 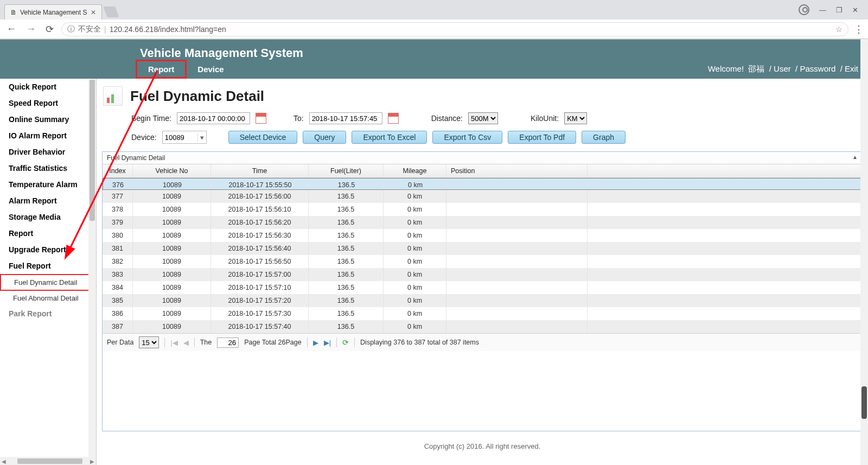 I want to click on link-exit: Exit, so click(x=852, y=68).